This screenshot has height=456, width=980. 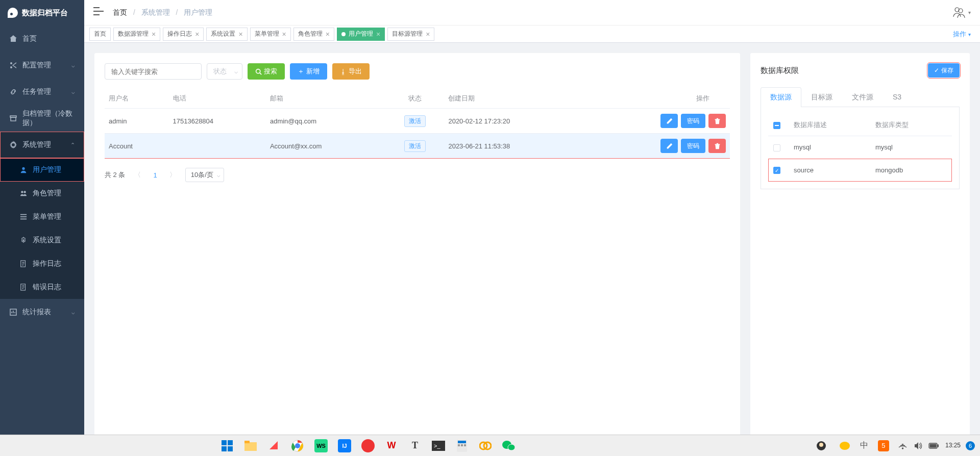 I want to click on table-row: admin 17513628804 admin@qq.com 激活 2020-0…, so click(x=418, y=121).